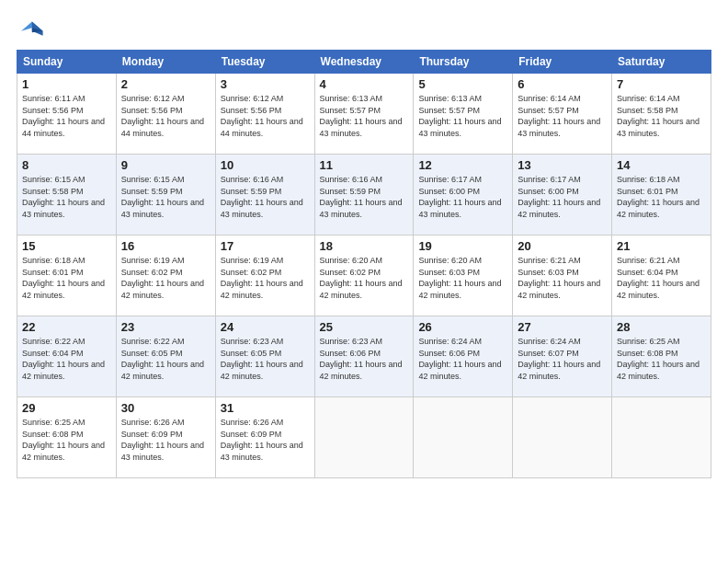 The width and height of the screenshot is (728, 563). What do you see at coordinates (53, 272) in the screenshot?
I see `sunset-label: Sunset: 6:01 PM` at bounding box center [53, 272].